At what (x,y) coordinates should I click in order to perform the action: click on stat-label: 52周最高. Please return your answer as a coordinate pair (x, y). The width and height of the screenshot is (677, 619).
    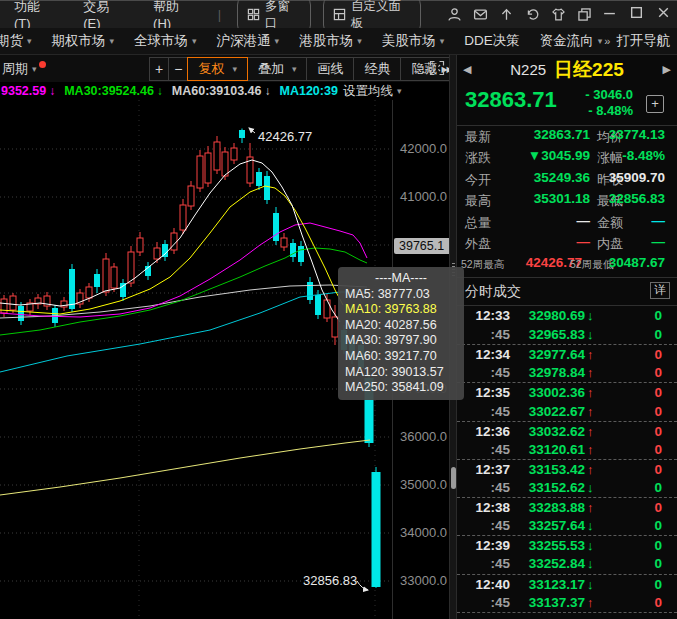
    Looking at the image, I should click on (482, 265).